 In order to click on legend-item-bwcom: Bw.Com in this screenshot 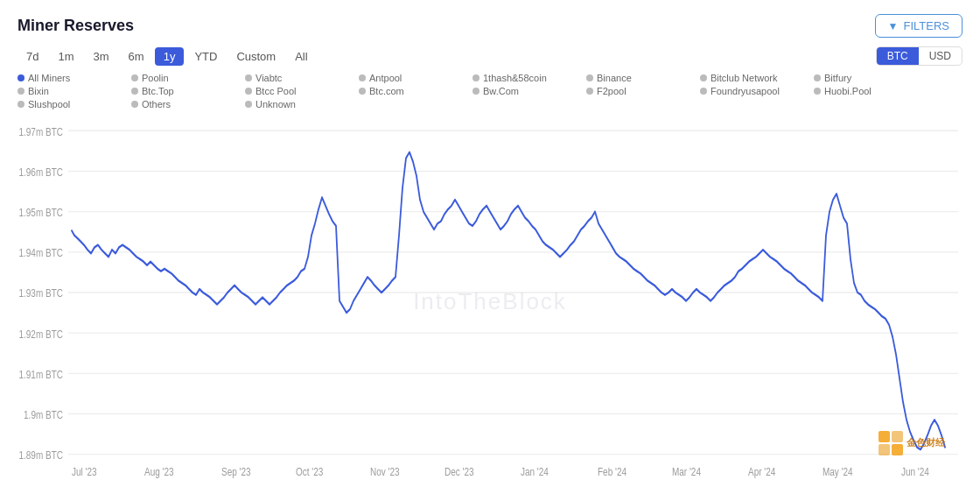, I will do `click(529, 91)`.